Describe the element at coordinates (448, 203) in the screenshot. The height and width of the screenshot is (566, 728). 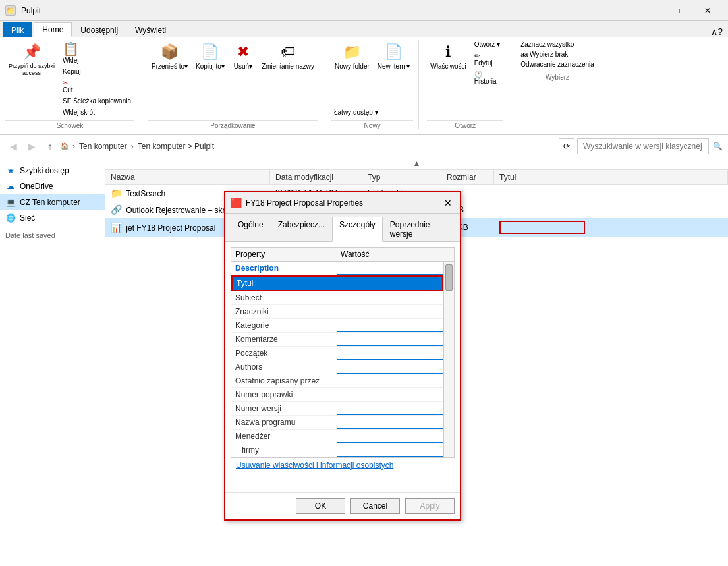
I see `dialog-close-button: ✕` at that location.